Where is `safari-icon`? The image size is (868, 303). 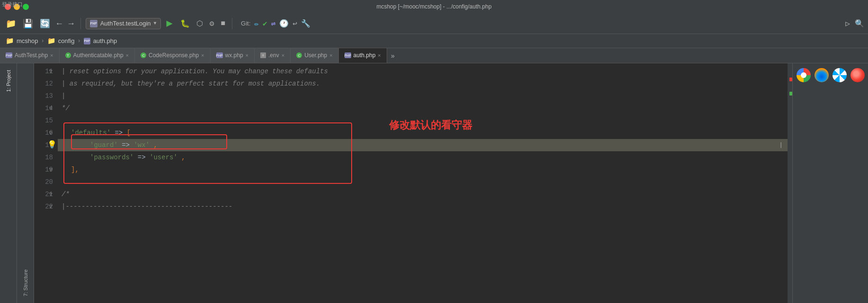 safari-icon is located at coordinates (840, 75).